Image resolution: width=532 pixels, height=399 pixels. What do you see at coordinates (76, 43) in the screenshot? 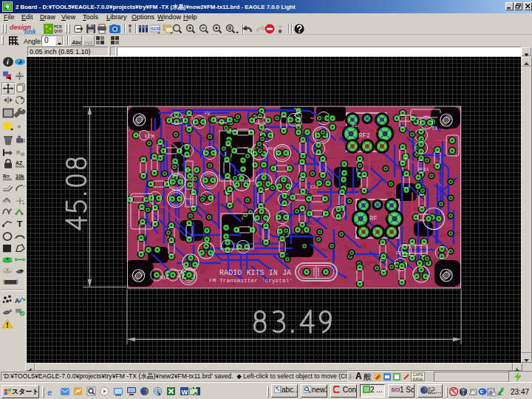
I see `svg-text: Abc` at bounding box center [76, 43].